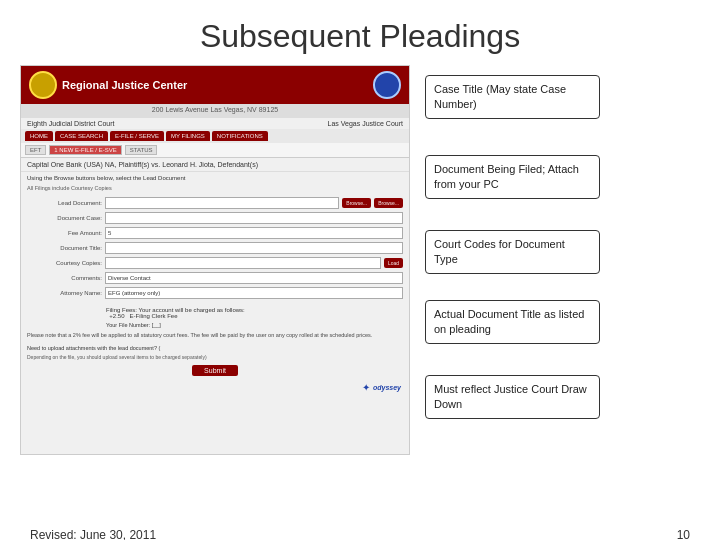 The height and width of the screenshot is (540, 720). I want to click on mockup-header-left: Regional Justice Center, so click(108, 85).